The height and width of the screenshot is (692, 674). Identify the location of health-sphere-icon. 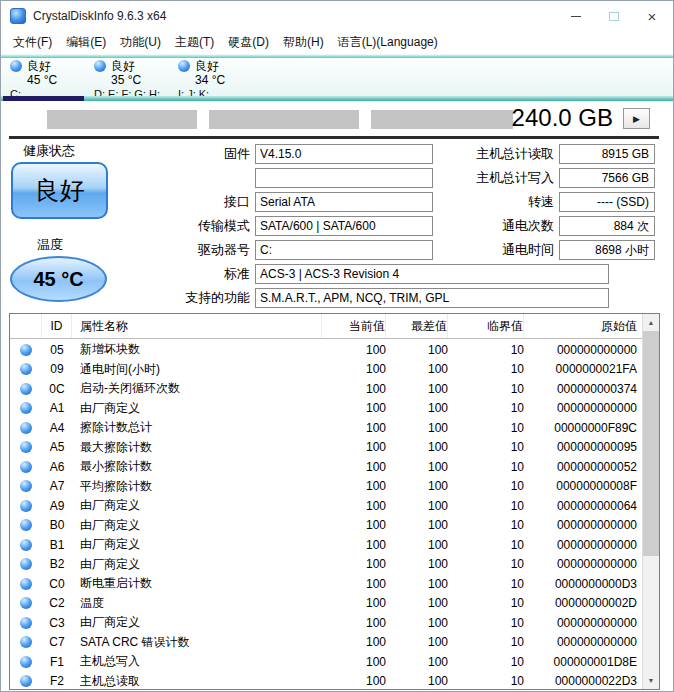
(184, 66).